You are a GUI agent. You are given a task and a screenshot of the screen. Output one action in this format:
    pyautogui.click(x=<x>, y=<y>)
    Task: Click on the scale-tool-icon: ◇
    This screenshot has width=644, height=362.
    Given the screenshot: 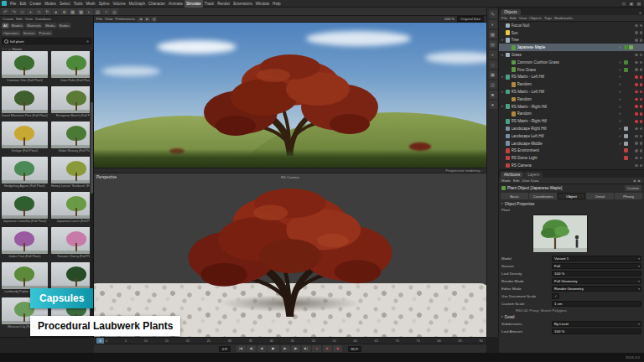 What is the action you would take?
    pyautogui.click(x=39, y=12)
    